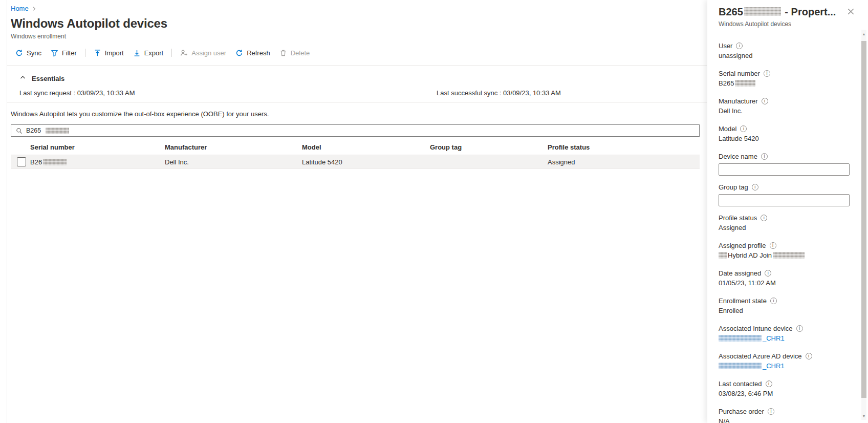 This screenshot has height=423, width=868. What do you see at coordinates (784, 170) in the screenshot?
I see `device-name-input` at bounding box center [784, 170].